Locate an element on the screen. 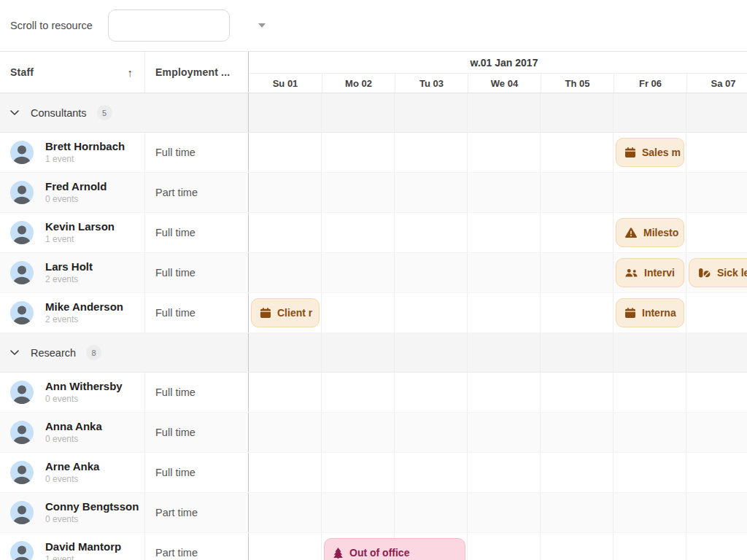  event-label: Milesto is located at coordinates (661, 233).